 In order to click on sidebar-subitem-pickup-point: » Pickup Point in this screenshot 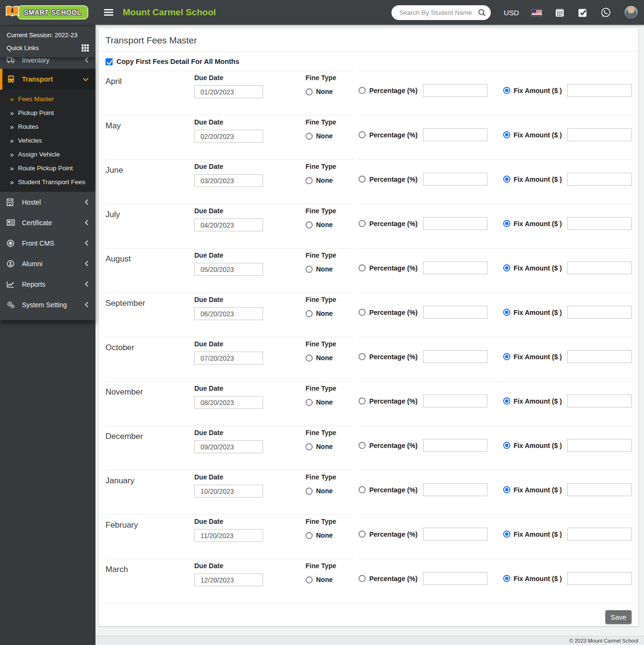, I will do `click(48, 113)`.